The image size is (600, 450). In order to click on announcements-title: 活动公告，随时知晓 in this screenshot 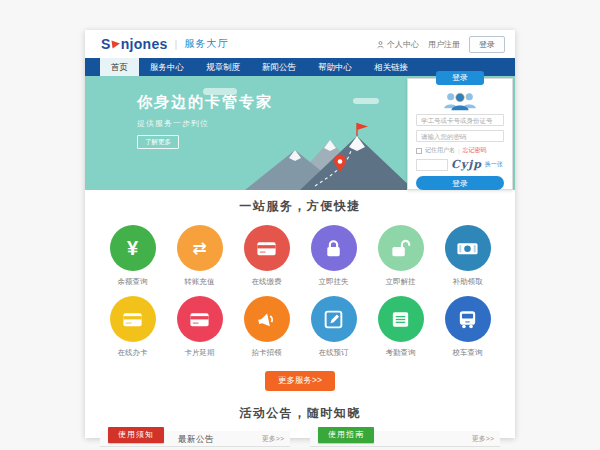, I will do `click(300, 414)`.